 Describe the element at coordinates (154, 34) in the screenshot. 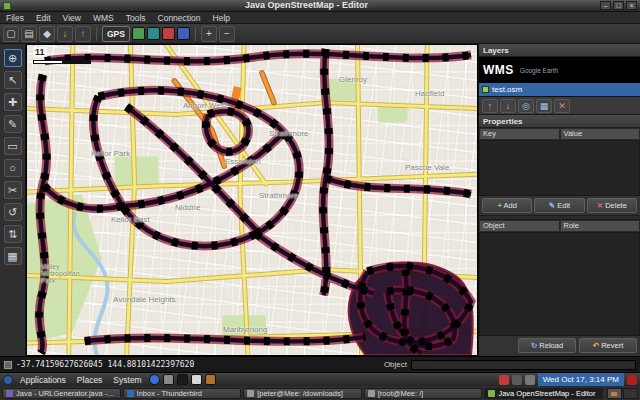

I see `wms-landsat-icon` at that location.